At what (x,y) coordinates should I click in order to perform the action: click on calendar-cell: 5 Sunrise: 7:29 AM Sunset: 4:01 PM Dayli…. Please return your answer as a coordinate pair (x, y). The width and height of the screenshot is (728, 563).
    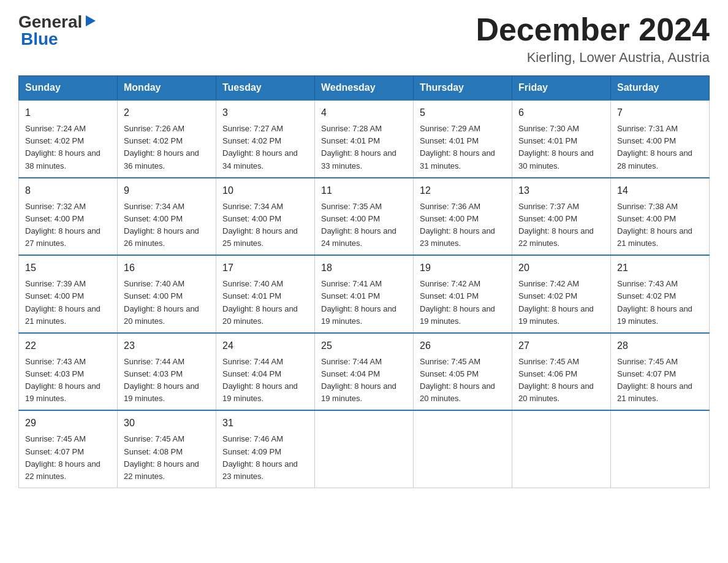
    Looking at the image, I should click on (463, 139).